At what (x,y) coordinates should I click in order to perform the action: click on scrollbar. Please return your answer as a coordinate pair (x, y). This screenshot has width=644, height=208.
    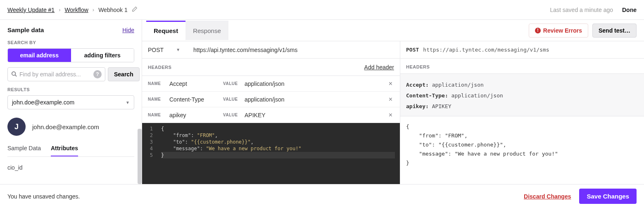
    Looking at the image, I should click on (140, 156).